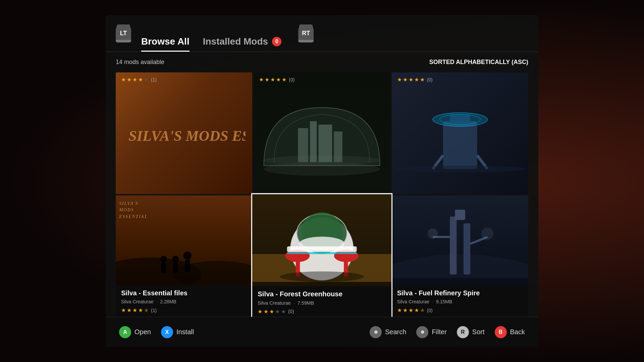 Image resolution: width=644 pixels, height=362 pixels. What do you see at coordinates (479, 62) in the screenshot?
I see `sort-label: SORTED ALPHABETICALLY (ASC)` at bounding box center [479, 62].